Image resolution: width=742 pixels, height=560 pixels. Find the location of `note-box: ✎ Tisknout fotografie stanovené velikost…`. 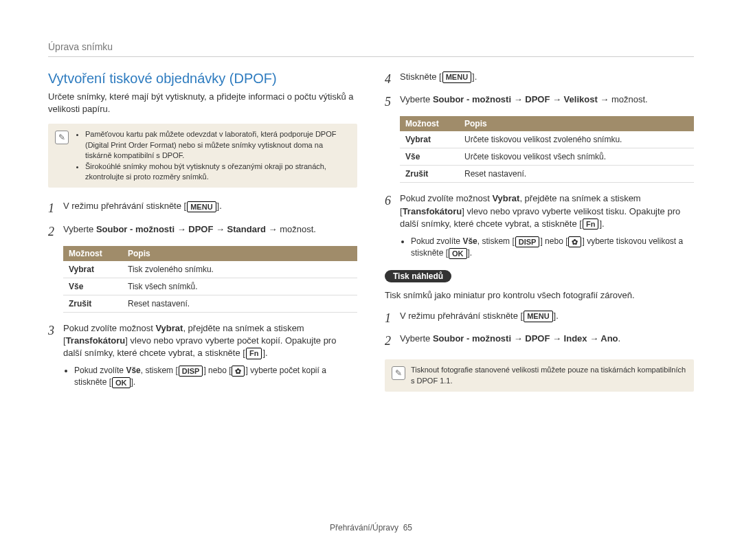

note-box: ✎ Tisknout fotografie stanovené velikost… is located at coordinates (539, 375).